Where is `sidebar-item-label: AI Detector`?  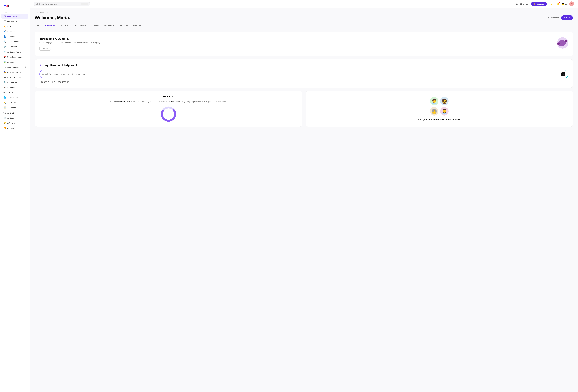 sidebar-item-label: AI Detector is located at coordinates (12, 47).